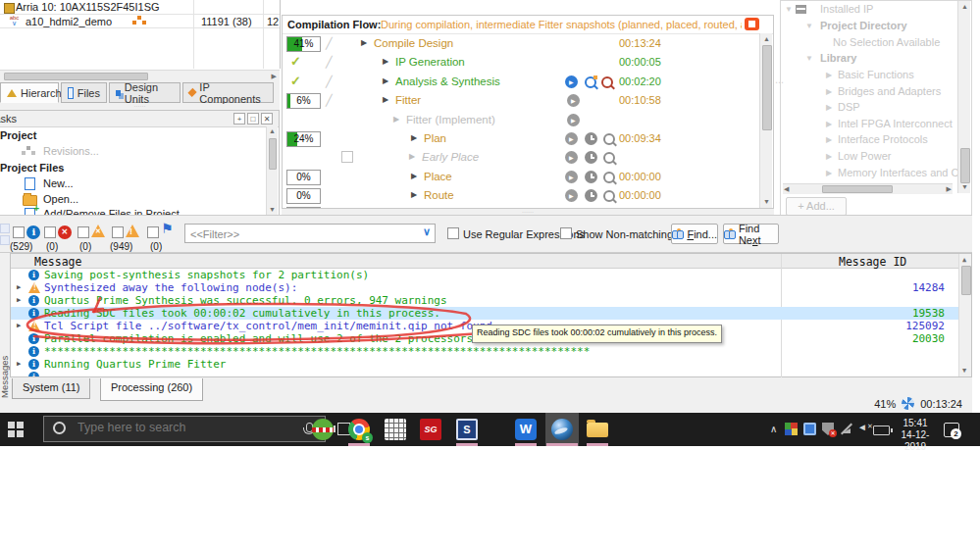  I want to click on early-place-checkbox, so click(347, 157).